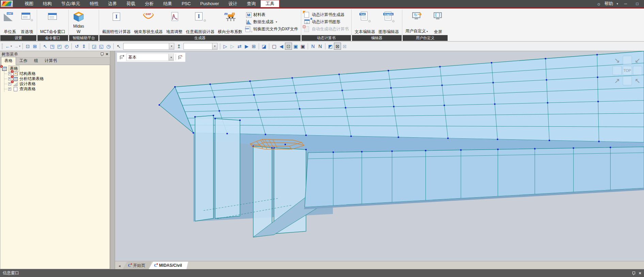 The image size is (644, 277). I want to click on restore-button: □, so click(637, 4).